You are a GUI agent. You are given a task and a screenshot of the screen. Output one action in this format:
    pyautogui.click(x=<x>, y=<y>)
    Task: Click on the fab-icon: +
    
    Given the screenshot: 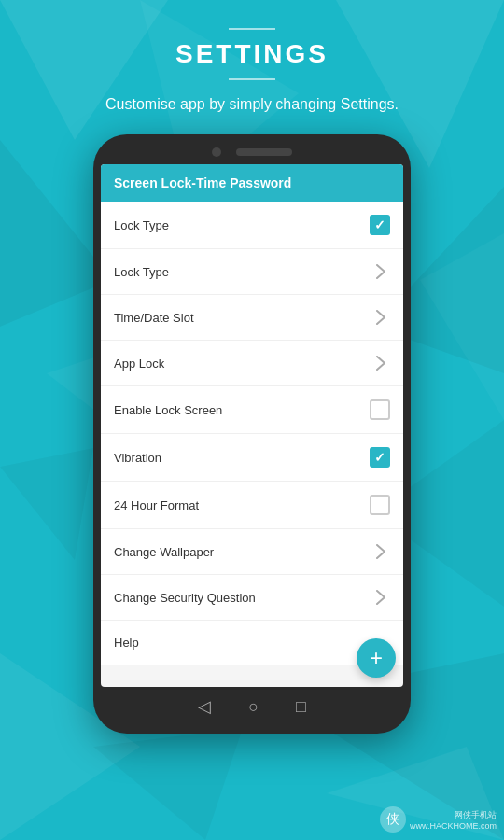 What is the action you would take?
    pyautogui.click(x=376, y=658)
    